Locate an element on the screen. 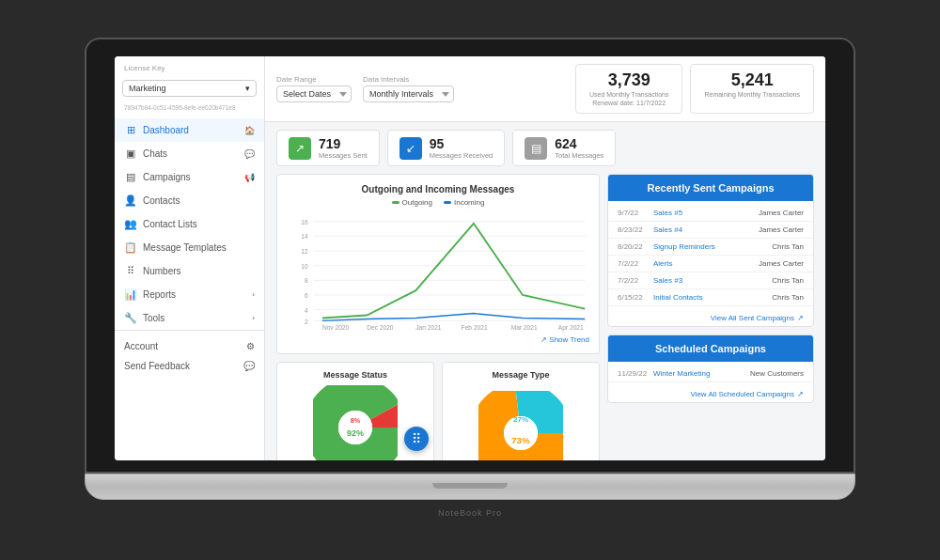 This screenshot has width=940, height=560. sent-label: Messages Sent is located at coordinates (343, 156).